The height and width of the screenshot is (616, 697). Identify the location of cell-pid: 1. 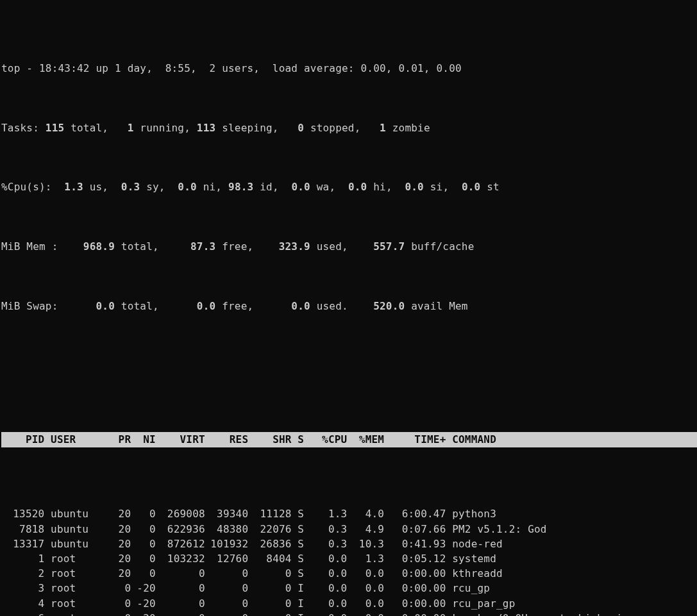
(23, 559).